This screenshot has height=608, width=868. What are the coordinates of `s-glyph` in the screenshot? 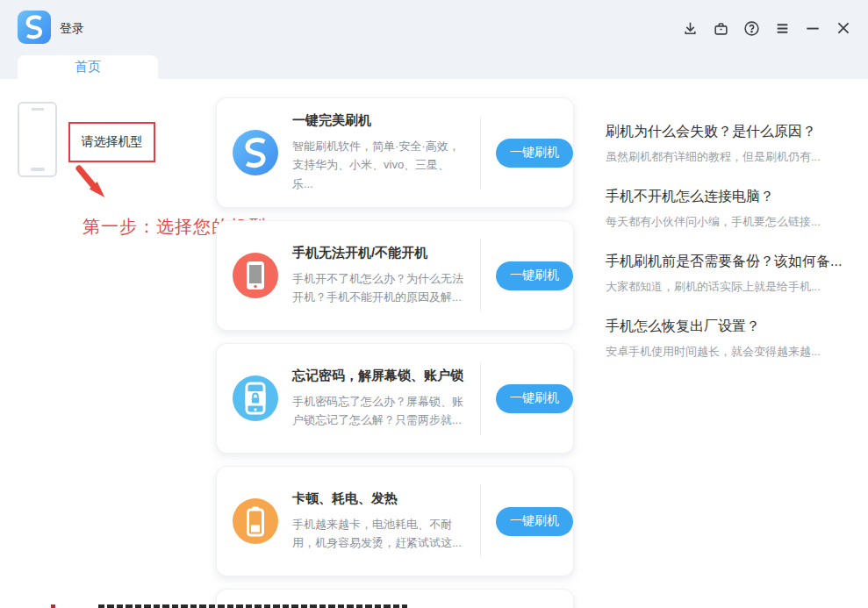 It's located at (34, 27).